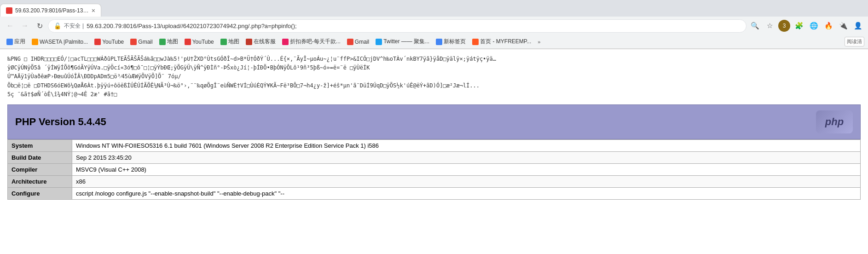 The height and width of the screenshot is (254, 868). Describe the element at coordinates (828, 26) in the screenshot. I see `update-button: 🔥` at that location.